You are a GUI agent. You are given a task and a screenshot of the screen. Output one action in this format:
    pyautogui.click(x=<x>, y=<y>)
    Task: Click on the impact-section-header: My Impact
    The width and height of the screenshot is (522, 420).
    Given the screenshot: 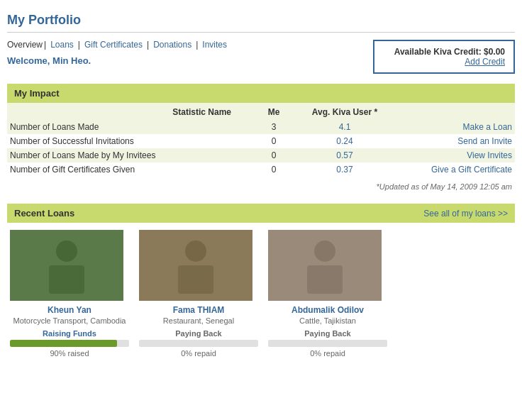 What is the action you would take?
    pyautogui.click(x=261, y=94)
    